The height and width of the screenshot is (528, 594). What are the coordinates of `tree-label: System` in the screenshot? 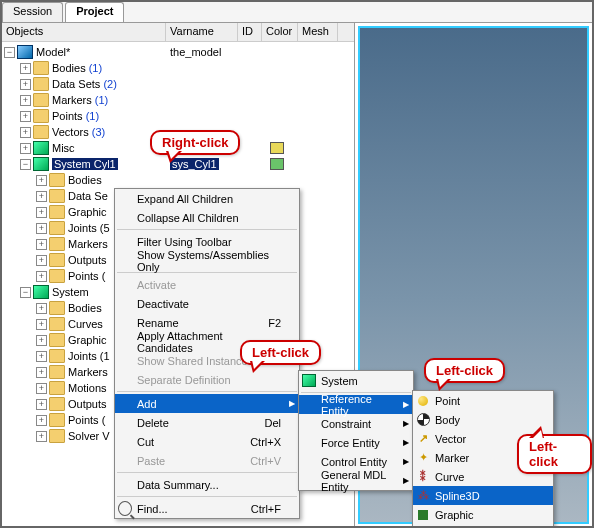 It's located at (70, 292).